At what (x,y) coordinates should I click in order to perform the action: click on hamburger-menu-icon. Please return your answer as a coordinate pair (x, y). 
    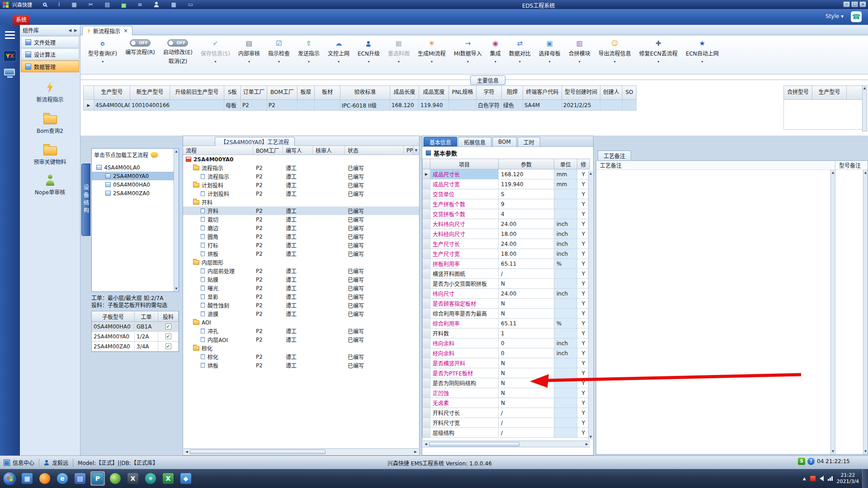
    Looking at the image, I should click on (10, 35).